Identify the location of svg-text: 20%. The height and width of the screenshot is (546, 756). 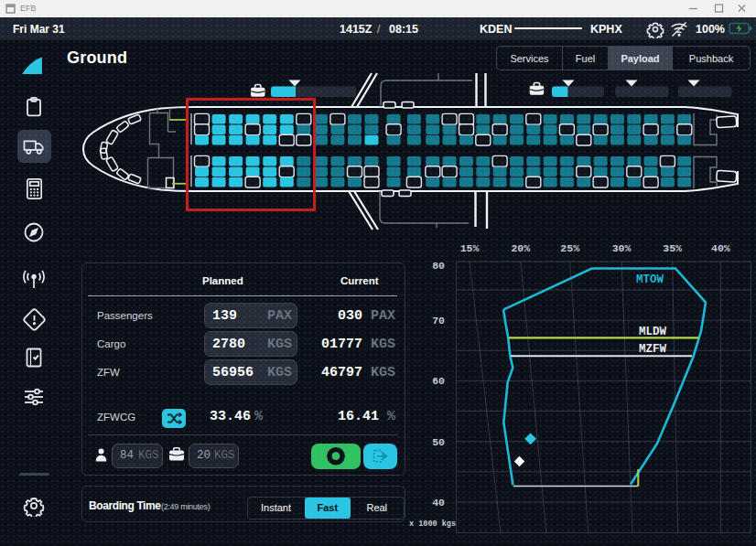
(520, 249).